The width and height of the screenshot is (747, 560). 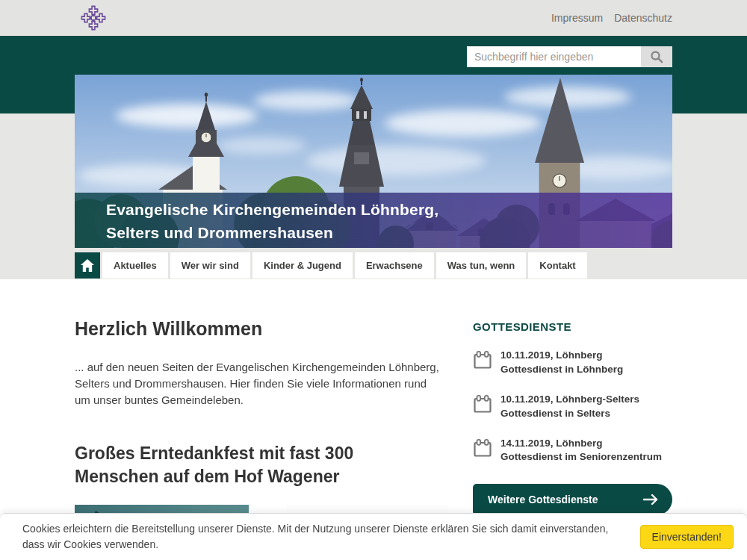 I want to click on main-nav: Aktuelles Wer wir sind Kinder & Jugend E…, so click(x=331, y=266).